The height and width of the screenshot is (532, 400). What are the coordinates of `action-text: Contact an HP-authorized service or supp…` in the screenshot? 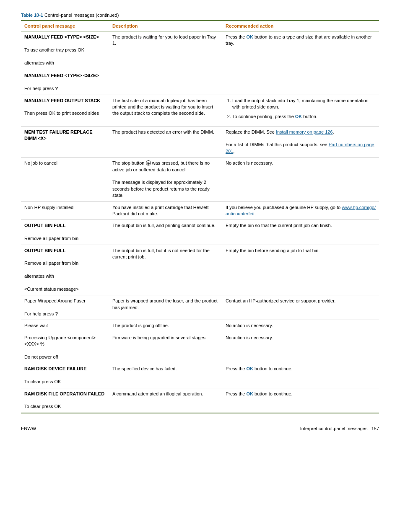 It's located at (281, 301).